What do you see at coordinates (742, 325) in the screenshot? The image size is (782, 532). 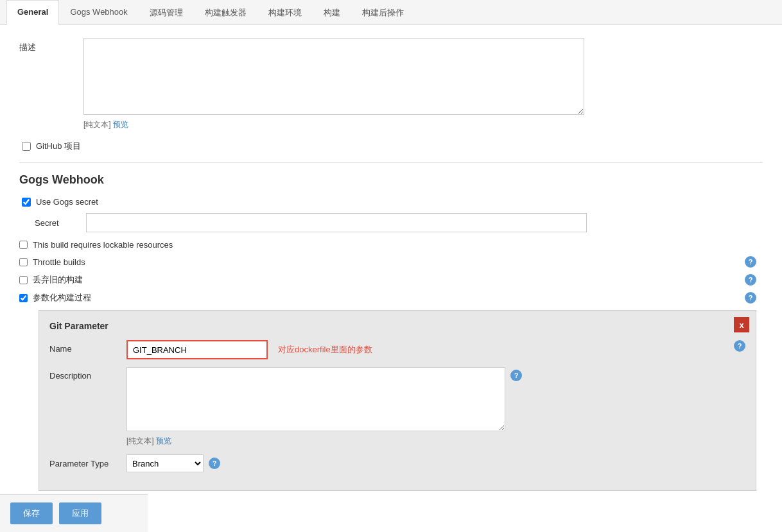 I see `git-param-close-button: x` at bounding box center [742, 325].